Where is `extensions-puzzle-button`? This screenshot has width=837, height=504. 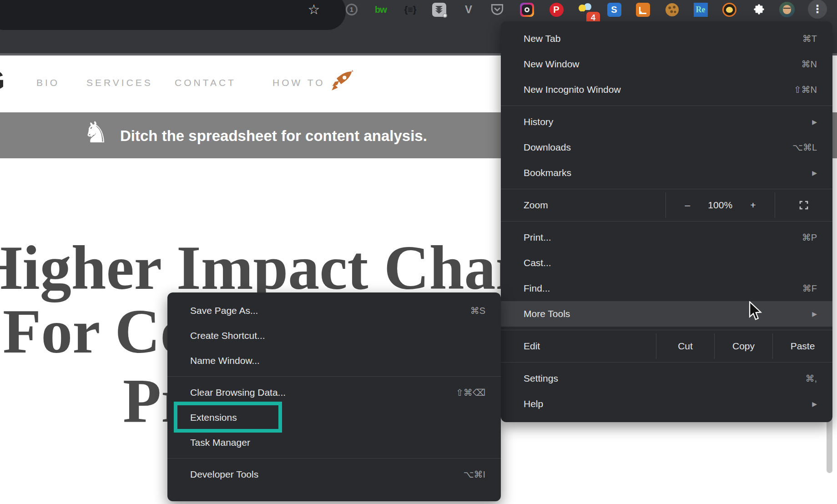
extensions-puzzle-button is located at coordinates (759, 10).